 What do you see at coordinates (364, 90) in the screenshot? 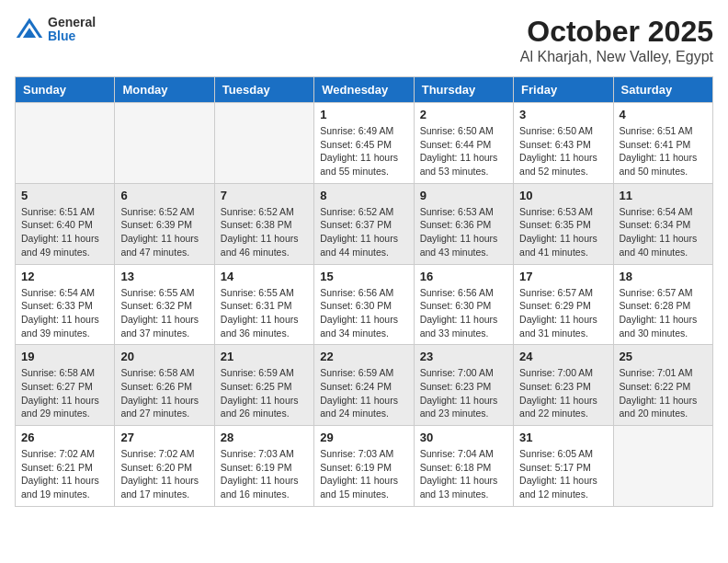
I see `calendar-header-row: SundayMondayTuesdayWednesdayThursdayFrid…` at bounding box center [364, 90].